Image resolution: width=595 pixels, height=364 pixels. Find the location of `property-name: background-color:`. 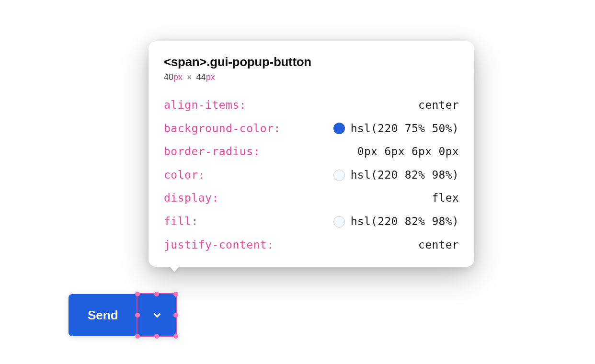

property-name: background-color: is located at coordinates (222, 129).